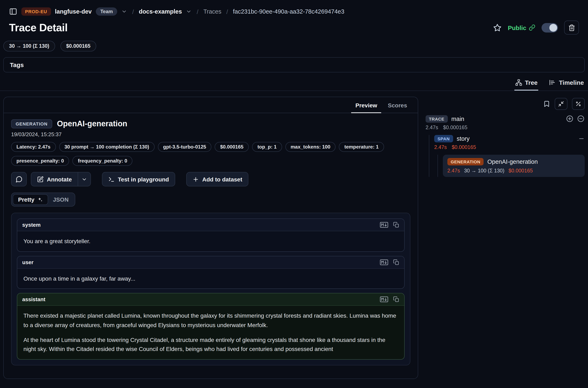  Describe the element at coordinates (211, 105) in the screenshot. I see `panel-tabs: Preview Scores` at that location.